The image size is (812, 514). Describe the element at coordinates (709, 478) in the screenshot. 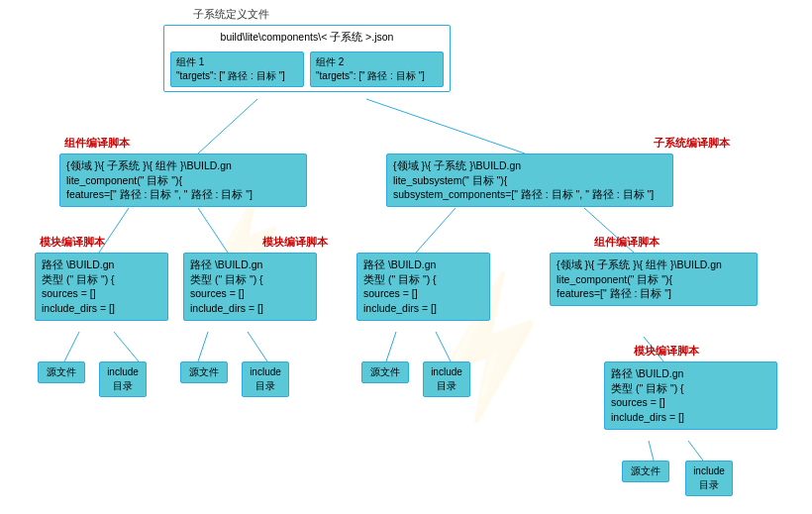

I see `include4-node: include目录` at that location.